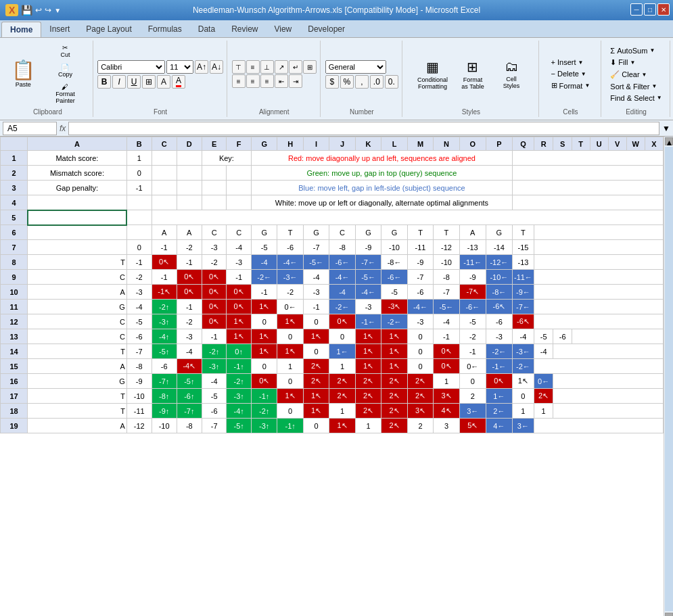 Image resolution: width=673 pixels, height=616 pixels. I want to click on table-row: 4 White: move up or left or diagonally, …, so click(332, 203).